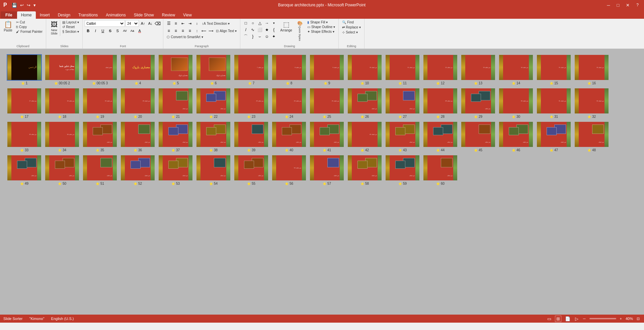  I want to click on list-item: متن اسلاید⭐52, so click(138, 170).